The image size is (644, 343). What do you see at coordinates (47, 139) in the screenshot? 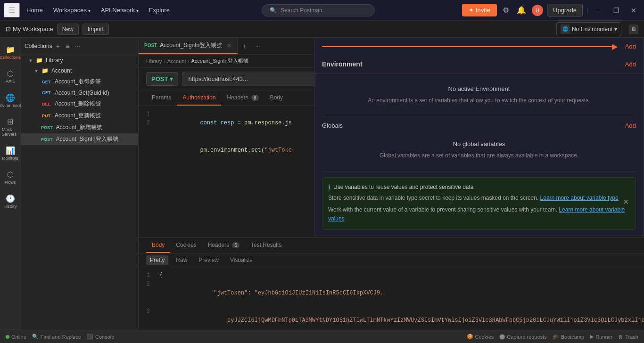
I see `method-badge-post2: POST` at bounding box center [47, 139].